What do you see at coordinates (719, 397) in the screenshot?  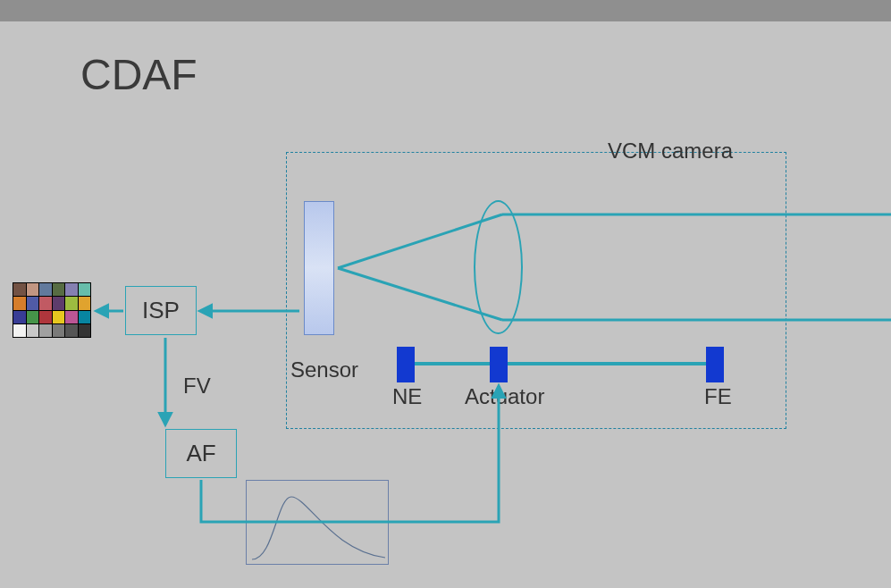 I see `fe-label: FE` at bounding box center [719, 397].